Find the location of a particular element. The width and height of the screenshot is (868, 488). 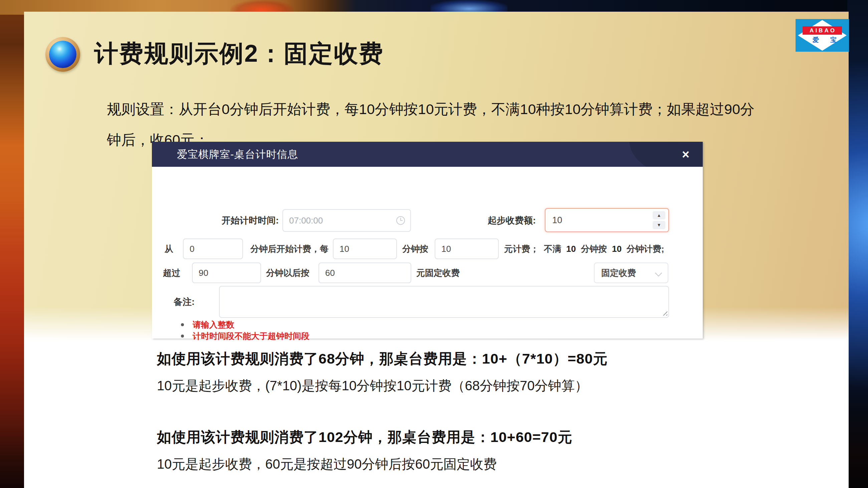

base-fee-stepper: ▲ ▼ is located at coordinates (659, 220).